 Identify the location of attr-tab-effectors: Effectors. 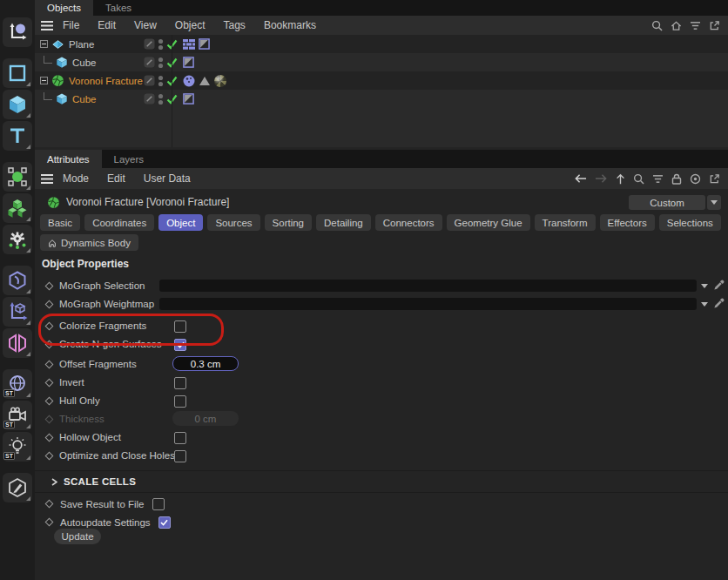
(627, 223).